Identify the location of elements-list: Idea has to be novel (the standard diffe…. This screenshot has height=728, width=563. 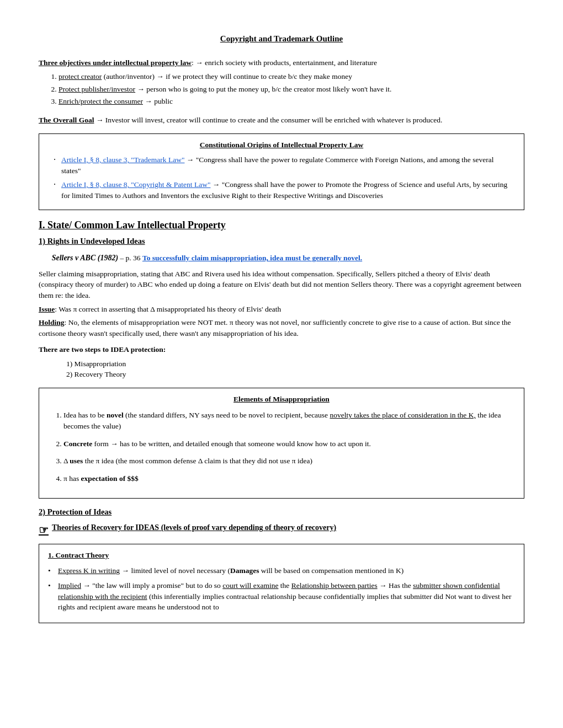
(289, 447).